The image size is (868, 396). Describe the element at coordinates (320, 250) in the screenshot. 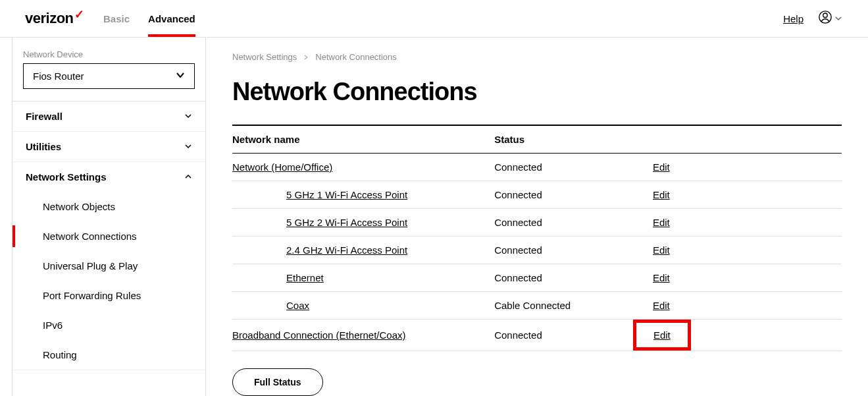

I see `network-name-link: 2.4 GHz Wi-Fi Access Point` at that location.